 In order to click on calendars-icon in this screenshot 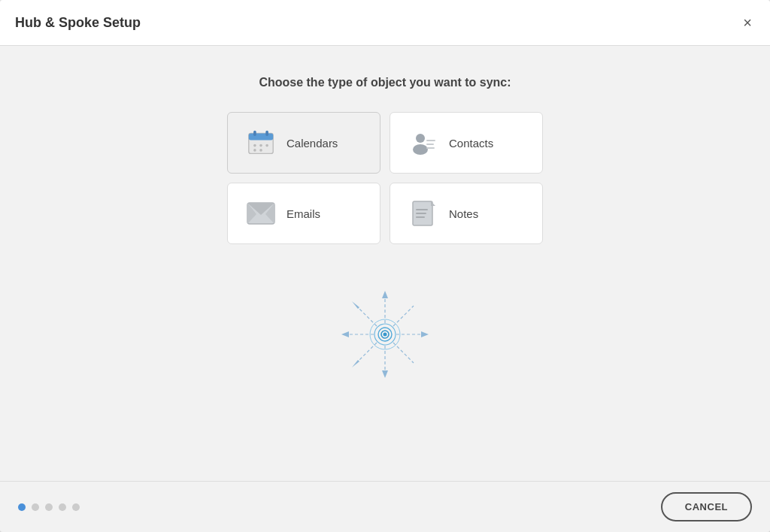, I will do `click(261, 143)`.